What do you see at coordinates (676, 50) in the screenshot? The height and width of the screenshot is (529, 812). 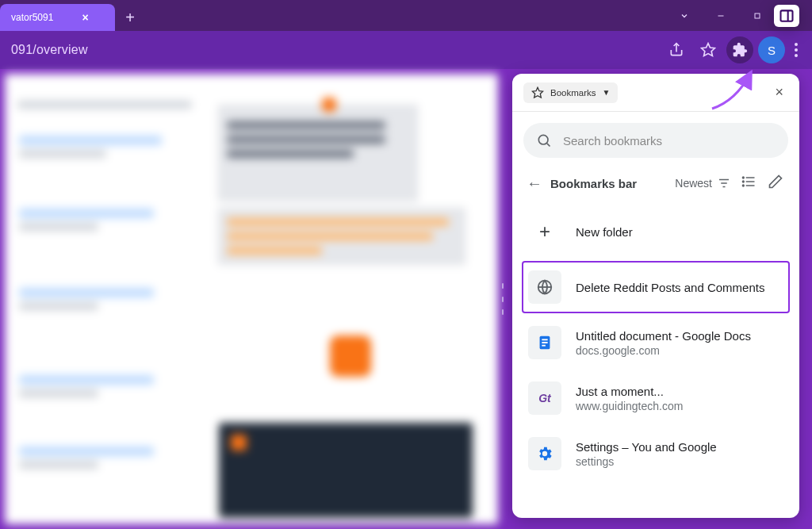 I see `share-icon` at bounding box center [676, 50].